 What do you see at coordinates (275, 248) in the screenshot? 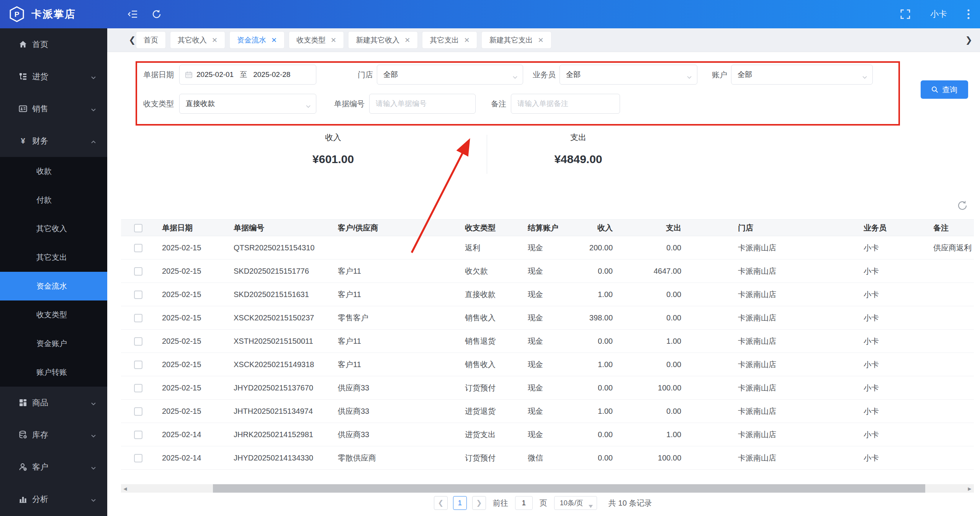
I see `cell-docno-link: QTSR20250215154310` at bounding box center [275, 248].